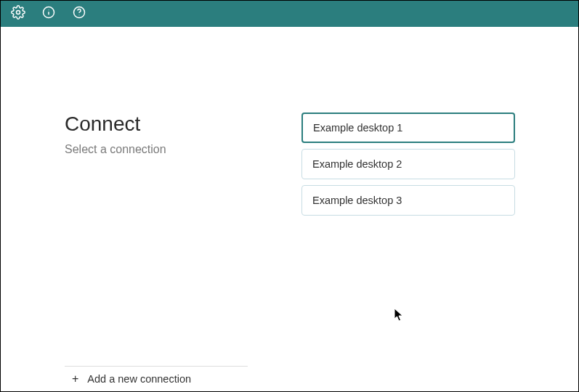 The width and height of the screenshot is (579, 392). I want to click on connection-item: Example desktop 2, so click(408, 164).